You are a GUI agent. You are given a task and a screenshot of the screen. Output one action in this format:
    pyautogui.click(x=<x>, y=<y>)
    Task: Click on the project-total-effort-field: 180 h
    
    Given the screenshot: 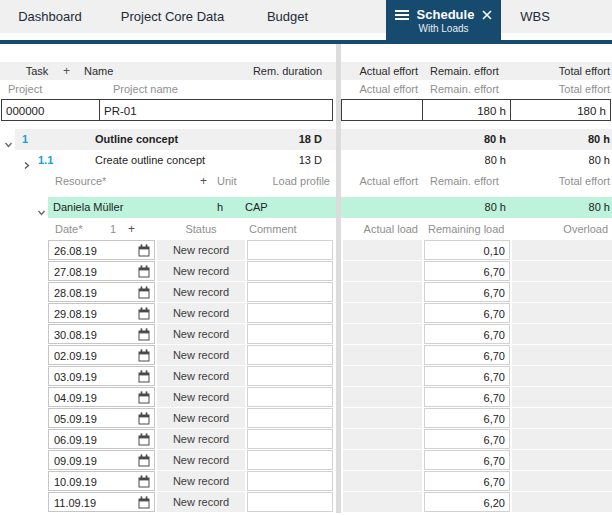 What is the action you would take?
    pyautogui.click(x=560, y=110)
    